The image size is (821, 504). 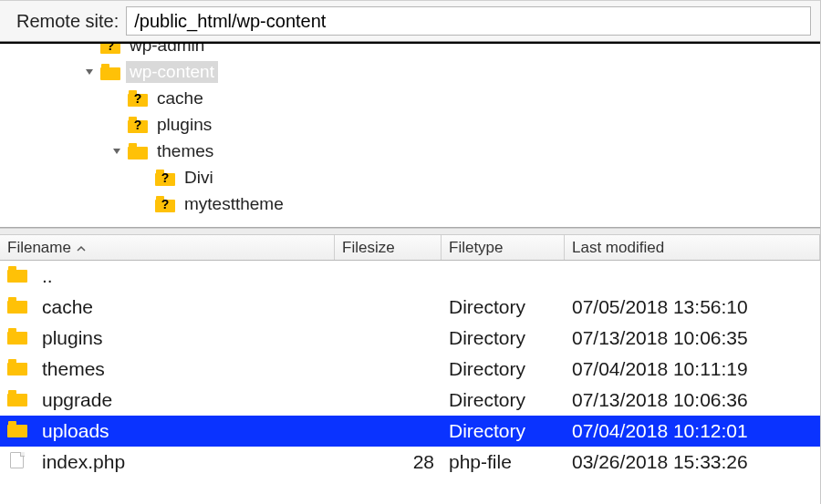 What do you see at coordinates (68, 307) in the screenshot?
I see `list-row-name: cache` at bounding box center [68, 307].